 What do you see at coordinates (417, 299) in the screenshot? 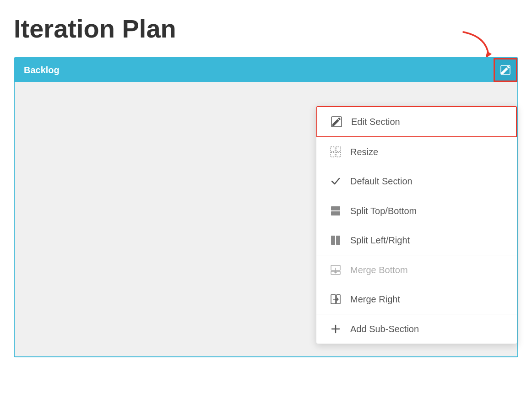
I see `menu-item-merge-right: Merge Right` at bounding box center [417, 299].